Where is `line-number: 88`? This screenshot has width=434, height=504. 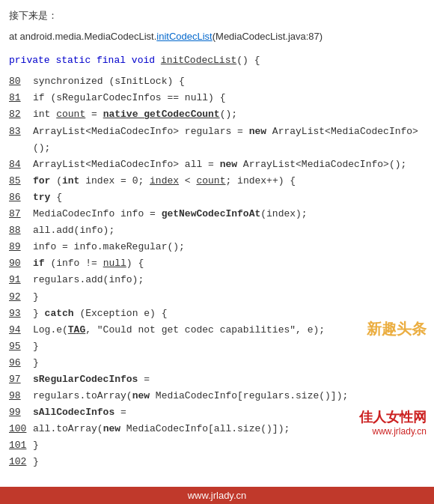
line-number: 88 is located at coordinates (21, 231).